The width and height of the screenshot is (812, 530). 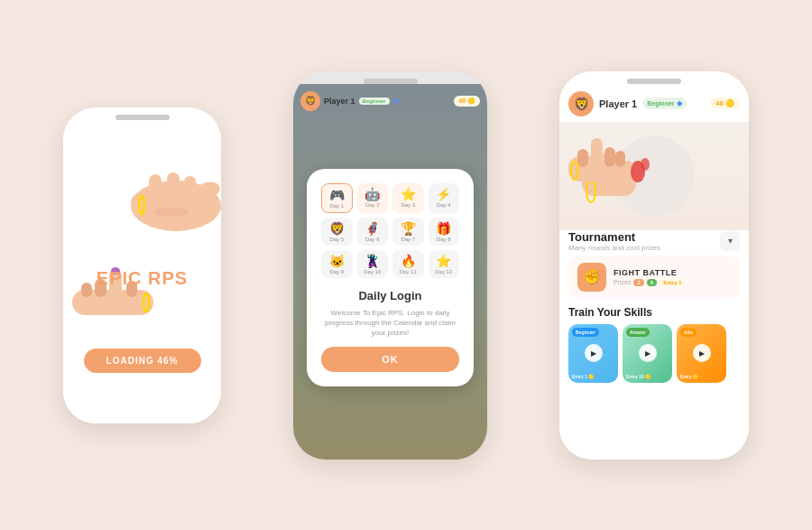 I want to click on game-header: 🦁 Player 1 Beginner ◆ 40 🟡, so click(x=654, y=103).